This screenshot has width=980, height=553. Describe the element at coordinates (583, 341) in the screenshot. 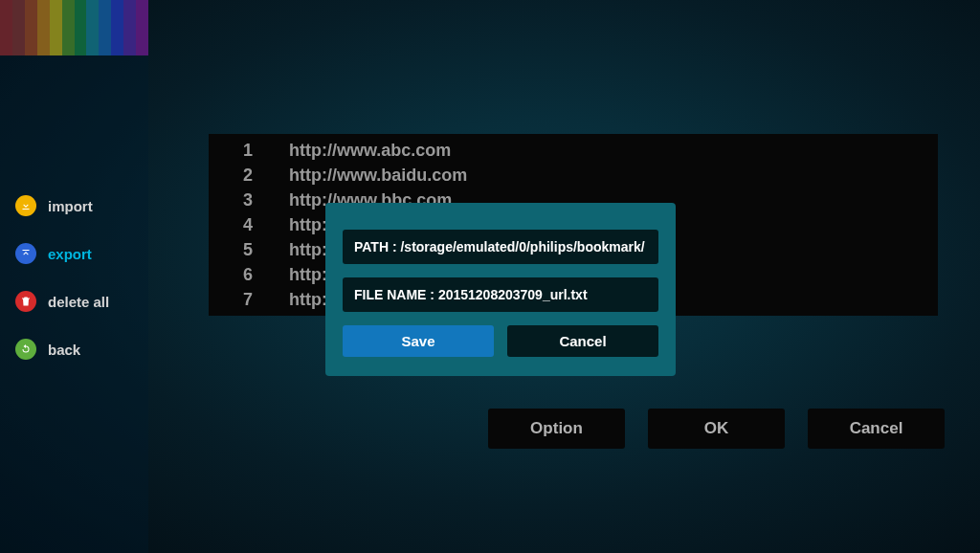

I see `cancel-button: Cancel` at that location.